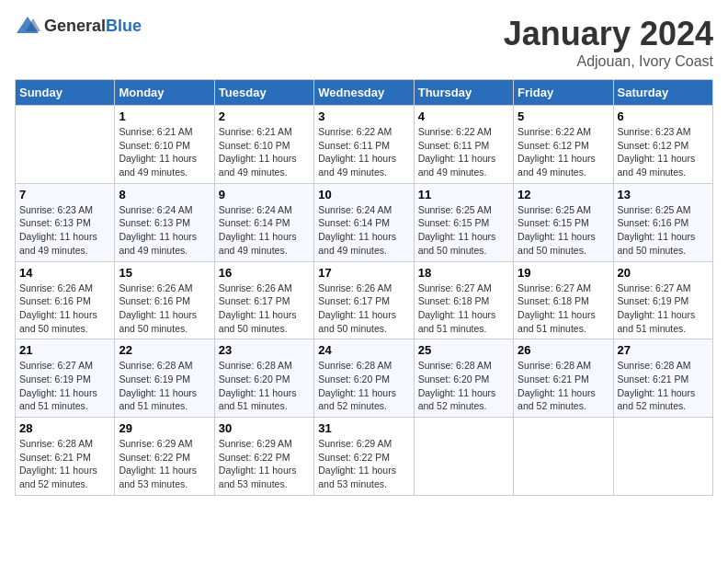  Describe the element at coordinates (265, 272) in the screenshot. I see `day-number: 16` at that location.